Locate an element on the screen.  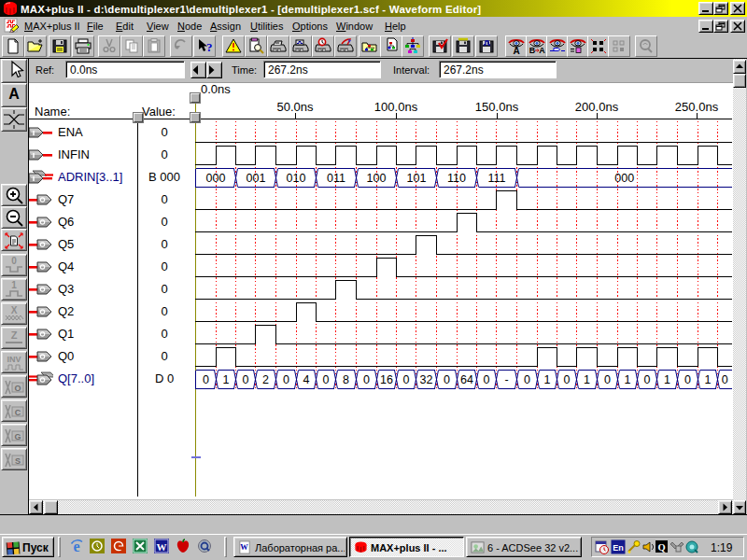
svg-text: 8 is located at coordinates (345, 380).